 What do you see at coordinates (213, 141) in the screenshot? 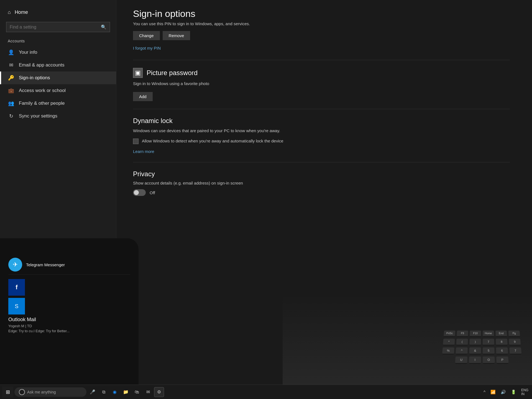
I see `dynamic-lock-label: Allow Windows to detect when you're away…` at bounding box center [213, 141].